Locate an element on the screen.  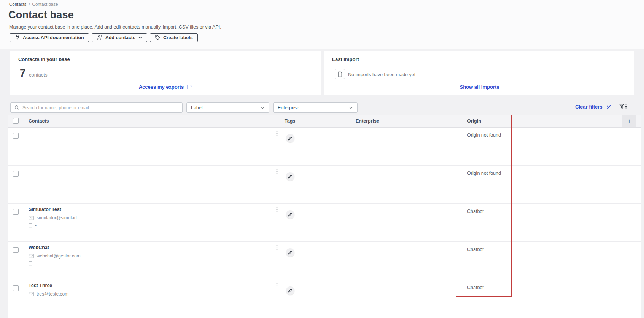
contacts-count: 7 contacts is located at coordinates (33, 73).